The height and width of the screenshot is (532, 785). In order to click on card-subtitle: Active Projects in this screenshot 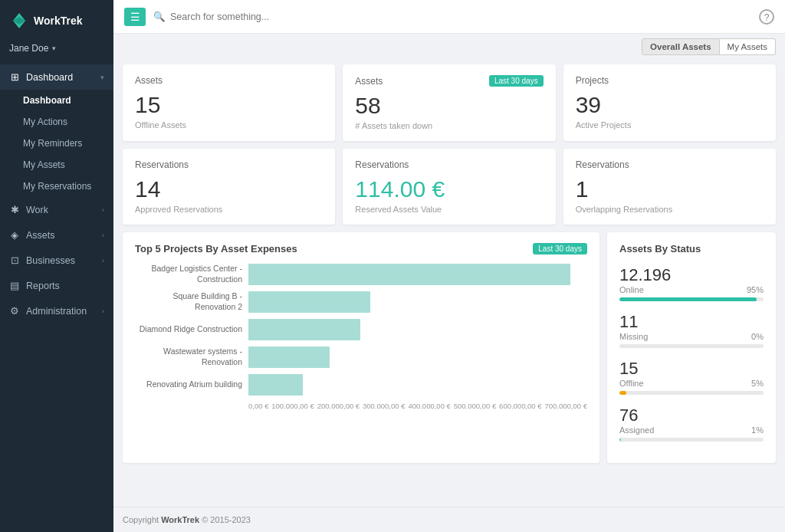, I will do `click(670, 125)`.